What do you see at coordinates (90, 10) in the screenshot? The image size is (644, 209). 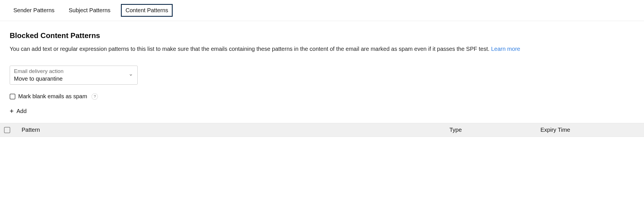 I see `tab-subject-patterns: Subject Patterns` at bounding box center [90, 10].